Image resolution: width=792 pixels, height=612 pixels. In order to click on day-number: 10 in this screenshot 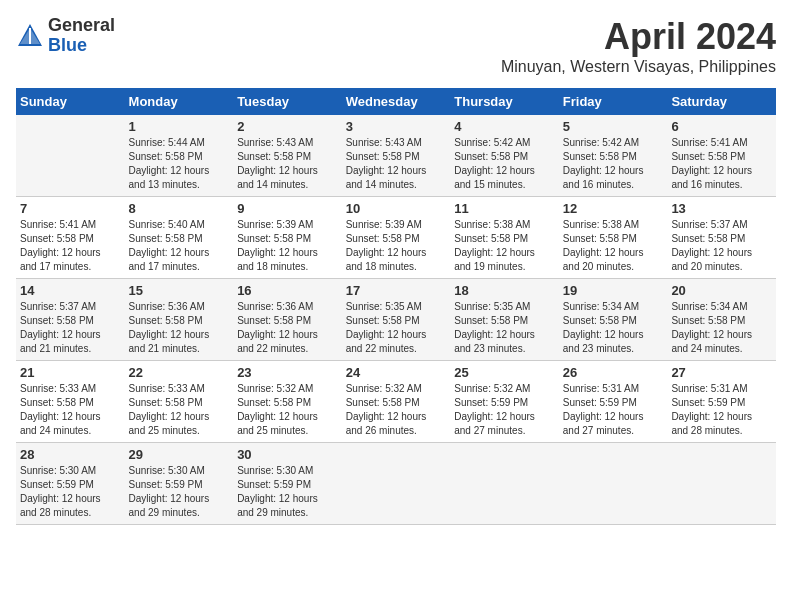, I will do `click(396, 208)`.